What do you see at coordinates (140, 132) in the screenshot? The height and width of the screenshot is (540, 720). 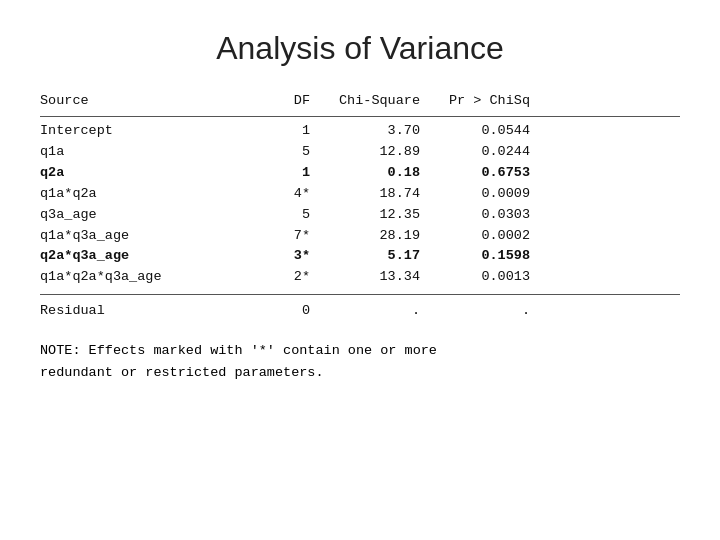 I see `row-source: Intercept` at bounding box center [140, 132].